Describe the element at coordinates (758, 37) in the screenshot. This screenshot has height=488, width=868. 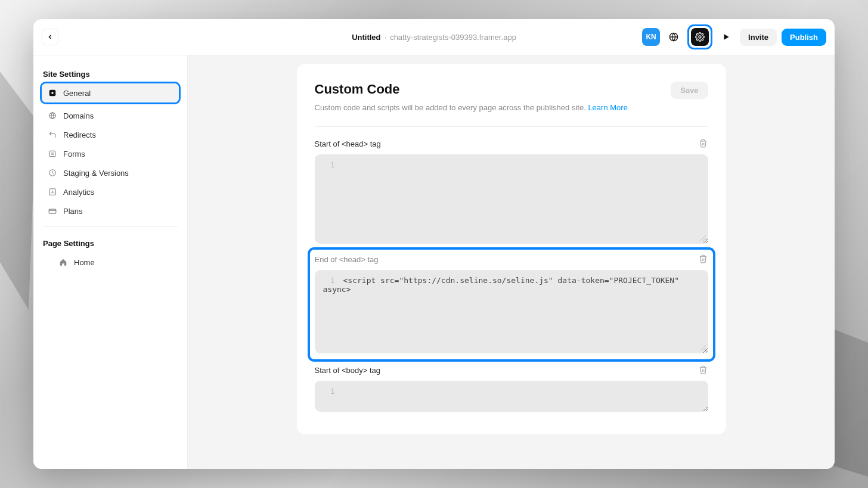
I see `invite-button: Invite` at that location.